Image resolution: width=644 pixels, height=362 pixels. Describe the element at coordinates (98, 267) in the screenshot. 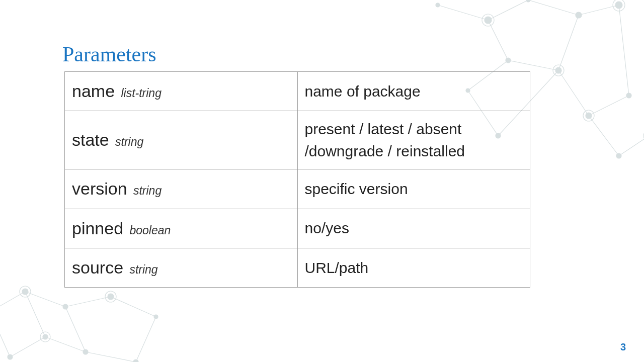

I see `param-name: source` at that location.